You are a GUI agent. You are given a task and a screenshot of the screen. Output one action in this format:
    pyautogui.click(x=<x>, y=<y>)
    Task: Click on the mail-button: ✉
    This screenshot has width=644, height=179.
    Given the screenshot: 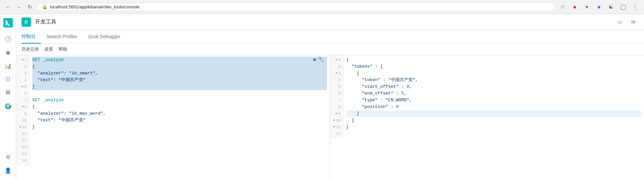 What is the action you would take?
    pyautogui.click(x=633, y=22)
    